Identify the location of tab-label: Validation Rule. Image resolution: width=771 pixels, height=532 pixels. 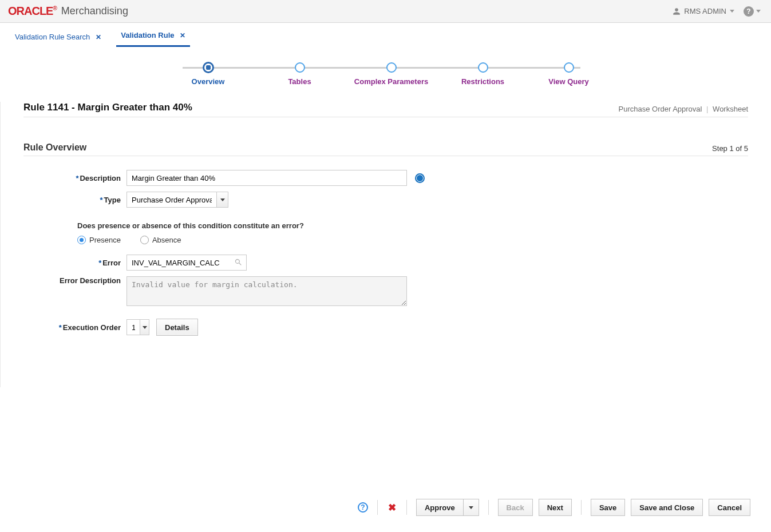
(148, 35).